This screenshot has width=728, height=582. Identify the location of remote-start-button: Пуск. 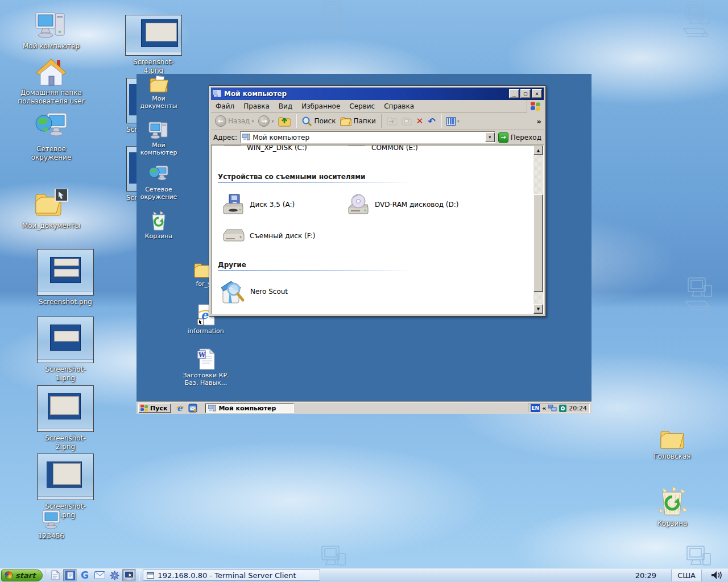
(155, 408).